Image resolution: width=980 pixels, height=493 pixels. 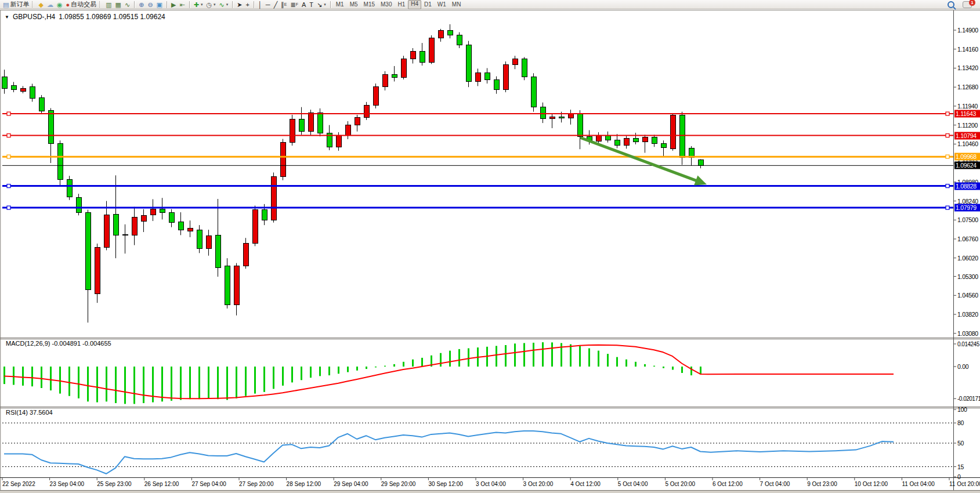 What do you see at coordinates (311, 5) in the screenshot?
I see `text-label-icon: T` at bounding box center [311, 5].